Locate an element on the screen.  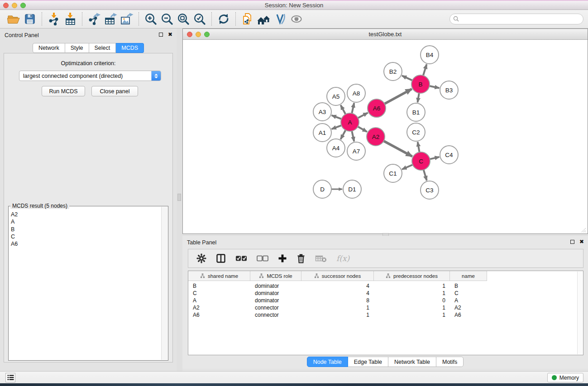
documents-network-icon is located at coordinates (248, 19).